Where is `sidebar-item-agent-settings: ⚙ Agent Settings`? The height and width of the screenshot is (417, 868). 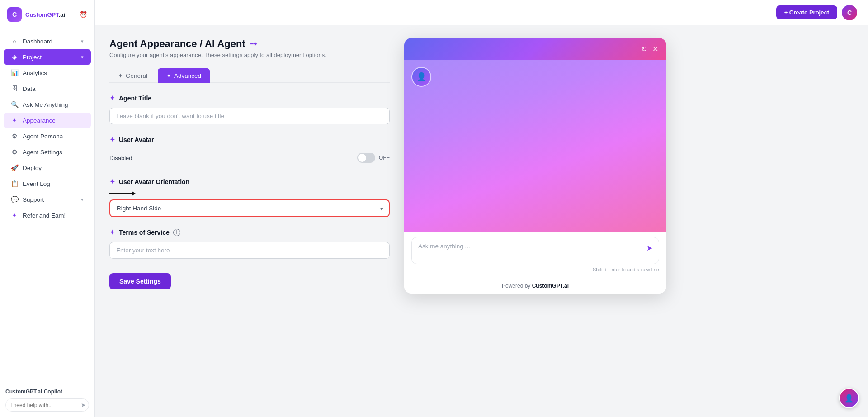 sidebar-item-agent-settings: ⚙ Agent Settings is located at coordinates (47, 152).